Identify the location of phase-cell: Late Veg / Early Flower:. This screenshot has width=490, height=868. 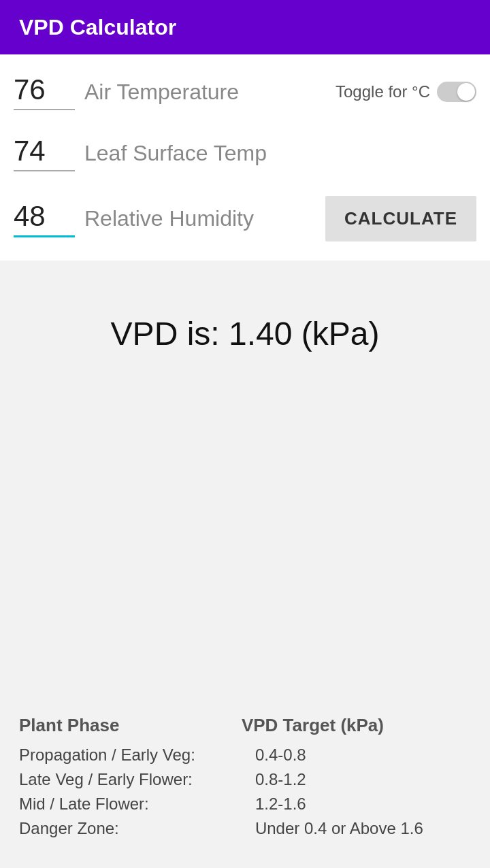
(131, 780).